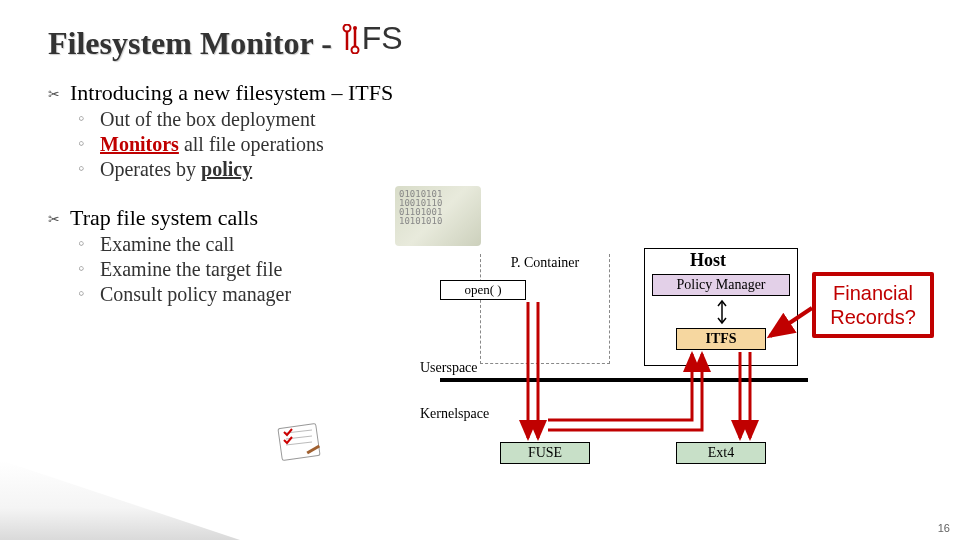 The width and height of the screenshot is (960, 540). What do you see at coordinates (454, 414) in the screenshot?
I see `kernelspace-label: Kernelspace` at bounding box center [454, 414].